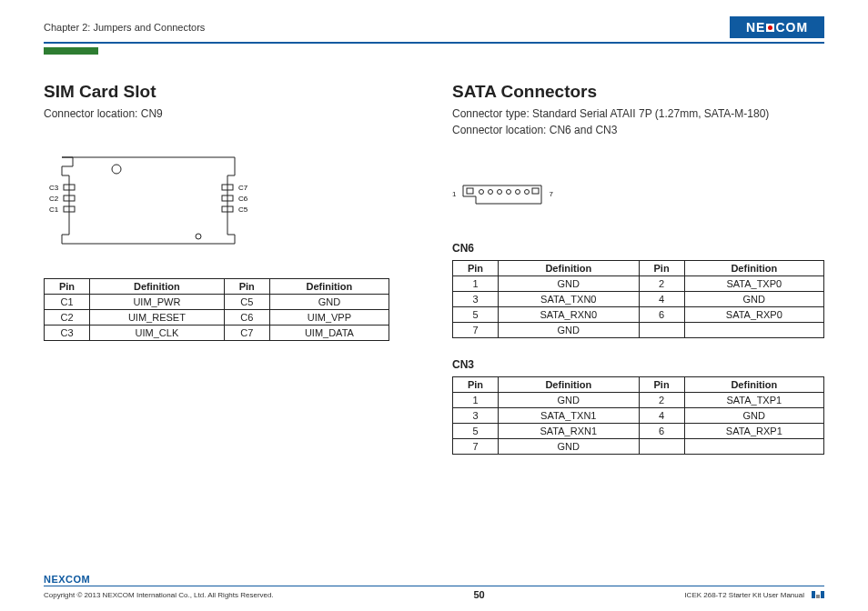 The image size is (868, 611). Describe the element at coordinates (217, 302) in the screenshot. I see `table-row: C1UIM_PWRC5GND` at that location.